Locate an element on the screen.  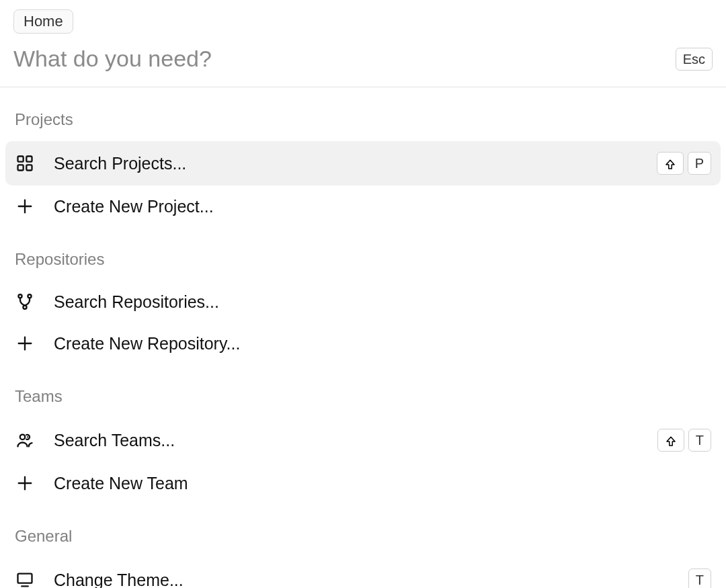
item-shortcut: P is located at coordinates (684, 163).